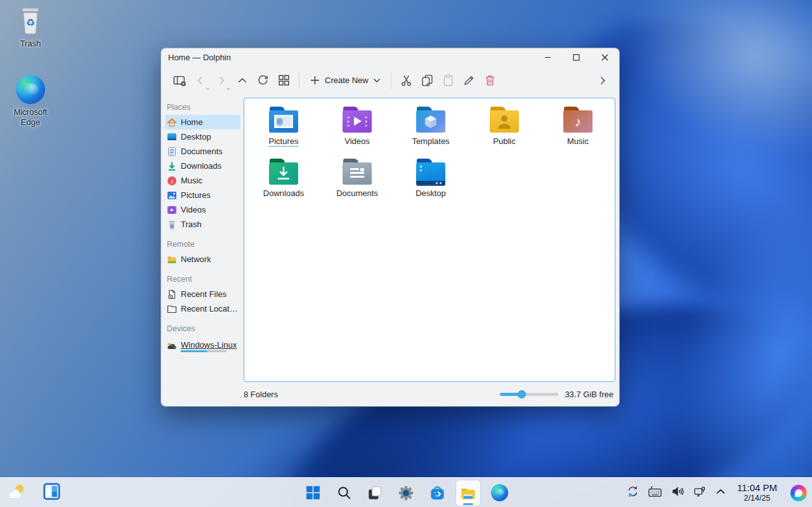 The image size is (812, 507). What do you see at coordinates (242, 80) in the screenshot?
I see `up-button` at bounding box center [242, 80].